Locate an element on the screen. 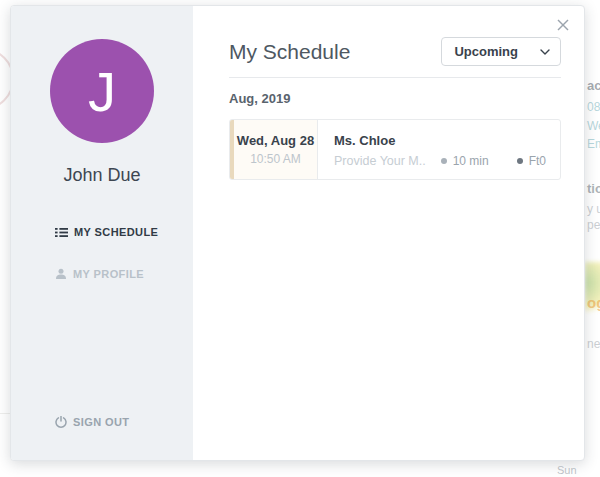  close-button is located at coordinates (563, 25).